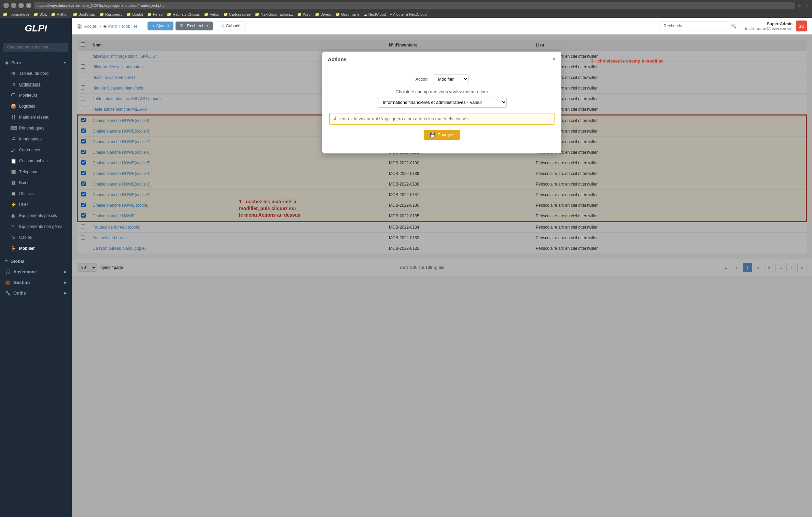 This screenshot has width=812, height=517. What do you see at coordinates (111, 14) in the screenshot?
I see `bookmark-raspberry: 📁 Raspberry` at bounding box center [111, 14].